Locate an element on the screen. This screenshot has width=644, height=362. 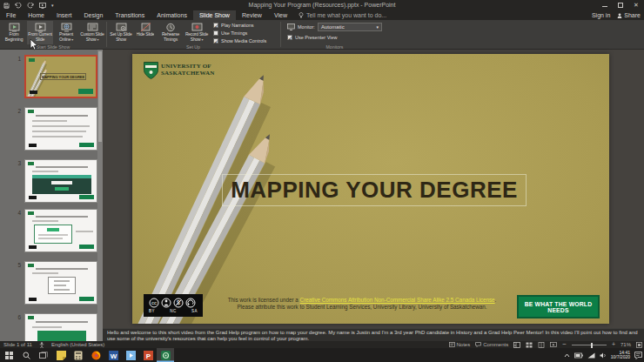
thumbnail-number: 4 is located at coordinates (16, 212).